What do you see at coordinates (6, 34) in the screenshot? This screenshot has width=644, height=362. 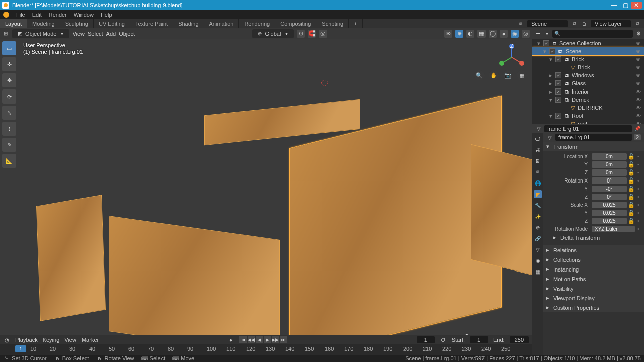 I see `editor-type-icon: ⊞` at bounding box center [6, 34].